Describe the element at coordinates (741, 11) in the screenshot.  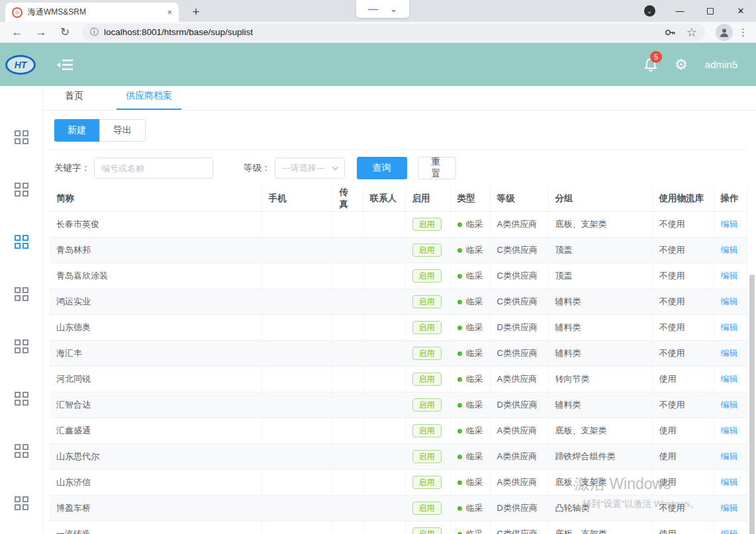
I see `window-close-button: ✕` at that location.